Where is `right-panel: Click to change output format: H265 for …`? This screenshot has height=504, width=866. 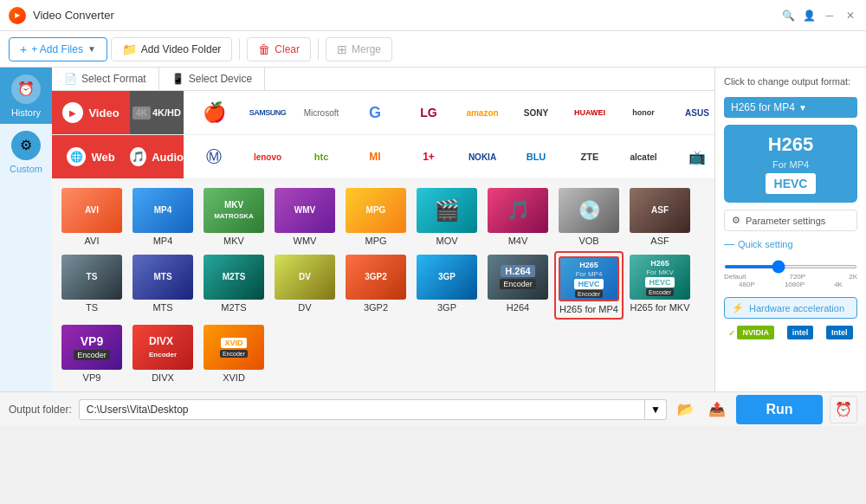
right-panel: Click to change output format: H265 for … is located at coordinates (790, 229).